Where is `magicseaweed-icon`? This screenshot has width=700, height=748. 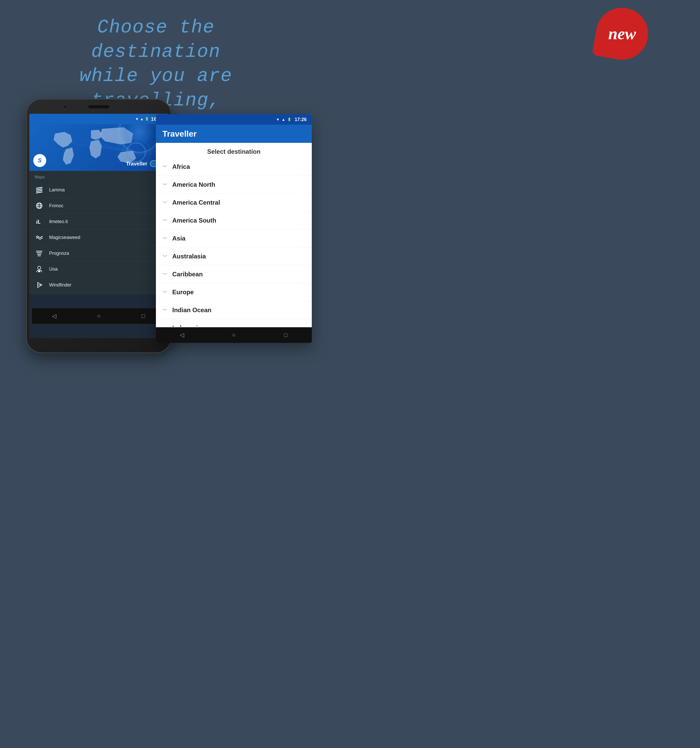 magicseaweed-icon is located at coordinates (39, 237).